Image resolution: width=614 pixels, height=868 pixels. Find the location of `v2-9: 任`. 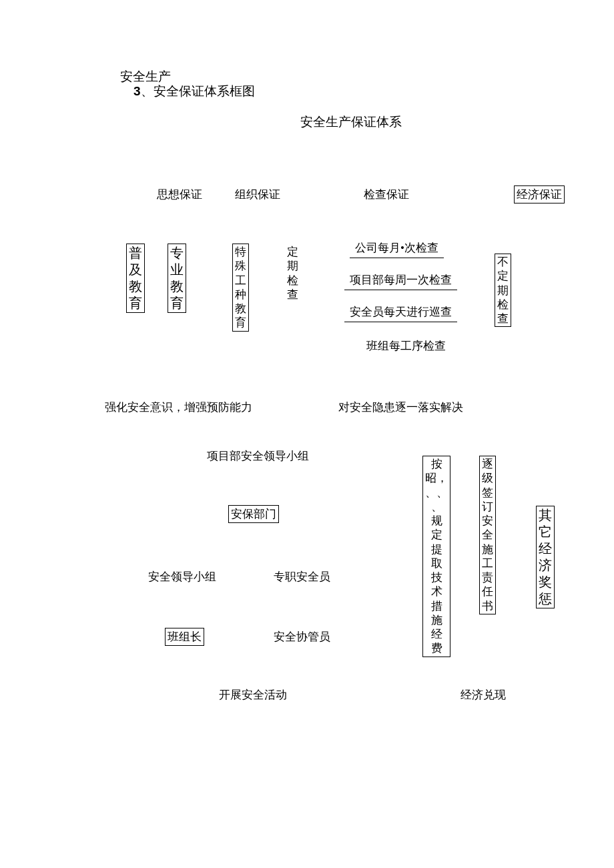

v2-9: 任 is located at coordinates (487, 591).